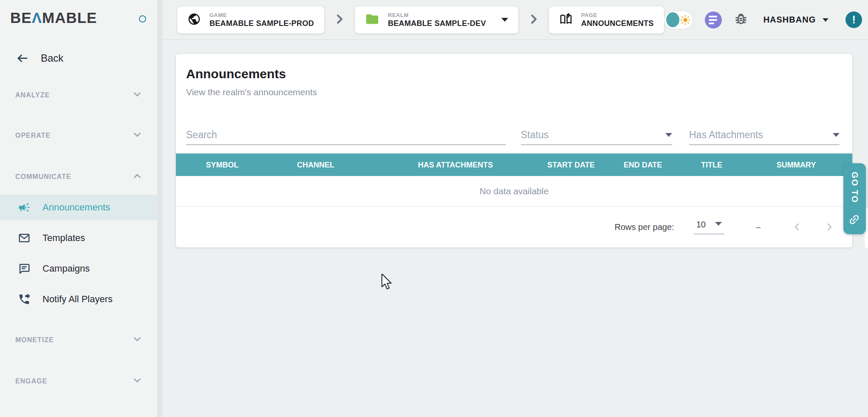 Image resolution: width=868 pixels, height=417 pixels. I want to click on column-header-has-attachments: HAS ATTACHMENTS, so click(455, 165).